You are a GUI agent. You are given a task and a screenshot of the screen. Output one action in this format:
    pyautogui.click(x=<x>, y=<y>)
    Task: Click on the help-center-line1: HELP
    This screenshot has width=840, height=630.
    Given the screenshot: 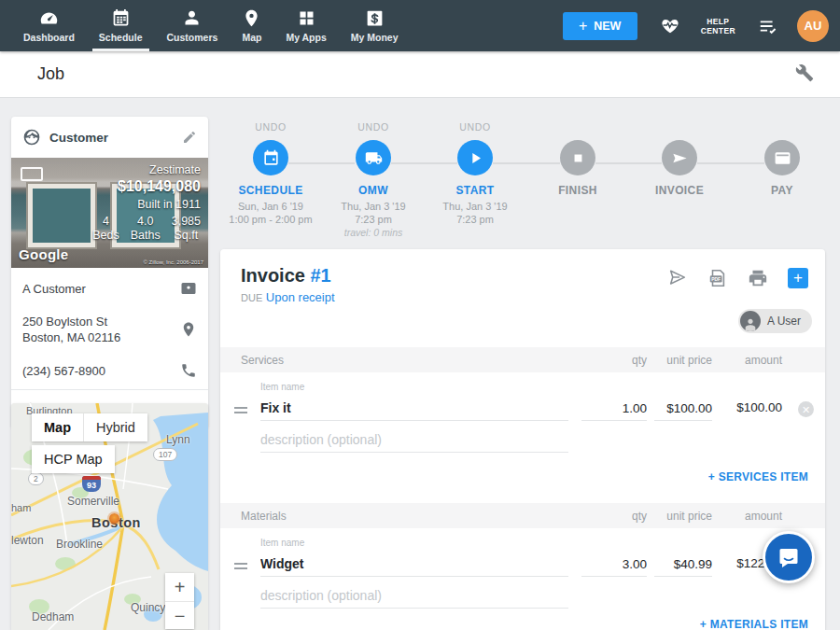 What is the action you would take?
    pyautogui.click(x=719, y=21)
    